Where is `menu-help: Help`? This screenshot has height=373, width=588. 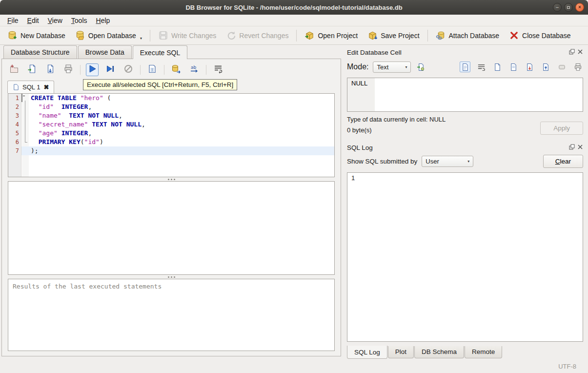 menu-help: Help is located at coordinates (103, 21).